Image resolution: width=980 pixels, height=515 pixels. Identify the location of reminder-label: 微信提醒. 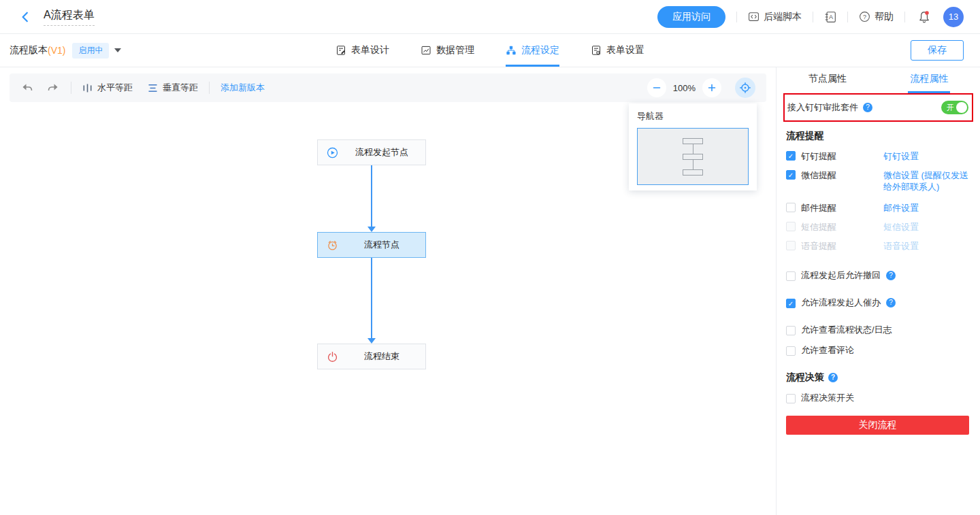
(843, 176).